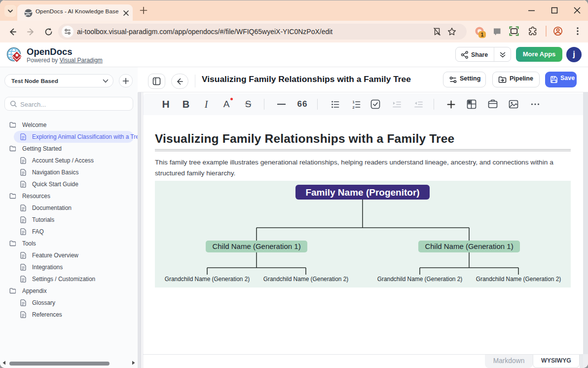 This screenshot has width=588, height=368. What do you see at coordinates (353, 107) in the screenshot?
I see `svg-text: 2` at bounding box center [353, 107].